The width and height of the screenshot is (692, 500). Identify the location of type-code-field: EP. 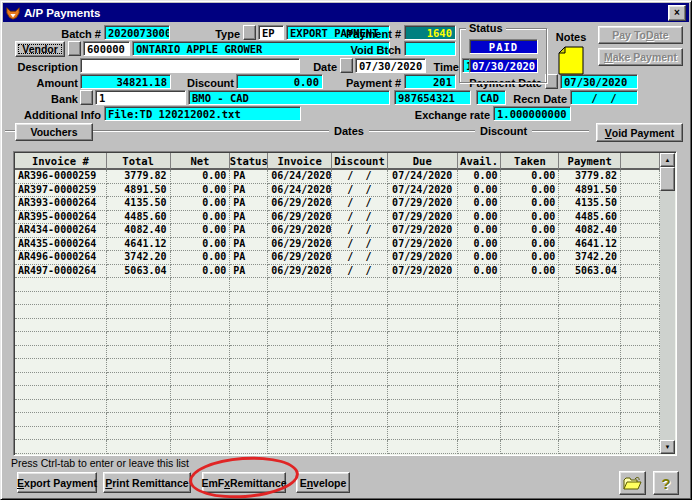
(271, 32).